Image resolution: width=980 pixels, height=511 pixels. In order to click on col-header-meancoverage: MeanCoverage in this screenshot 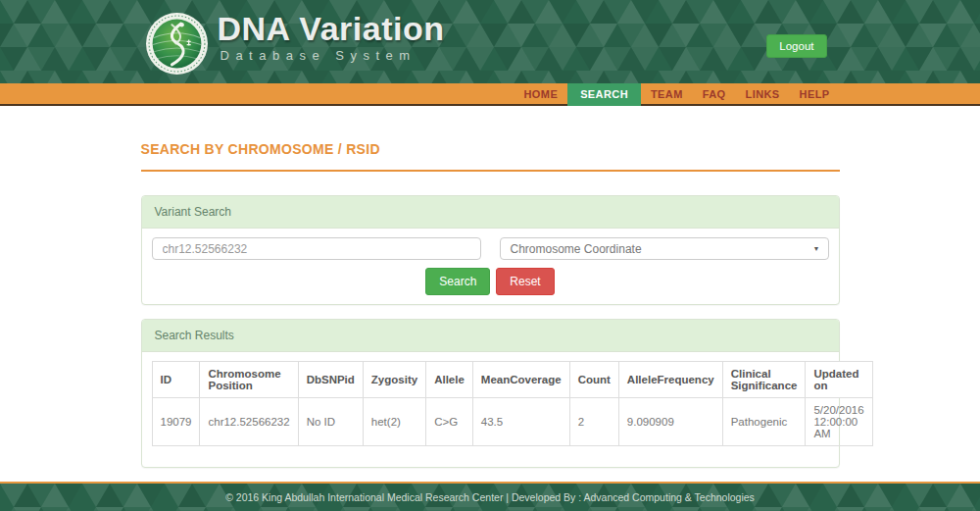, I will do `click(521, 381)`.